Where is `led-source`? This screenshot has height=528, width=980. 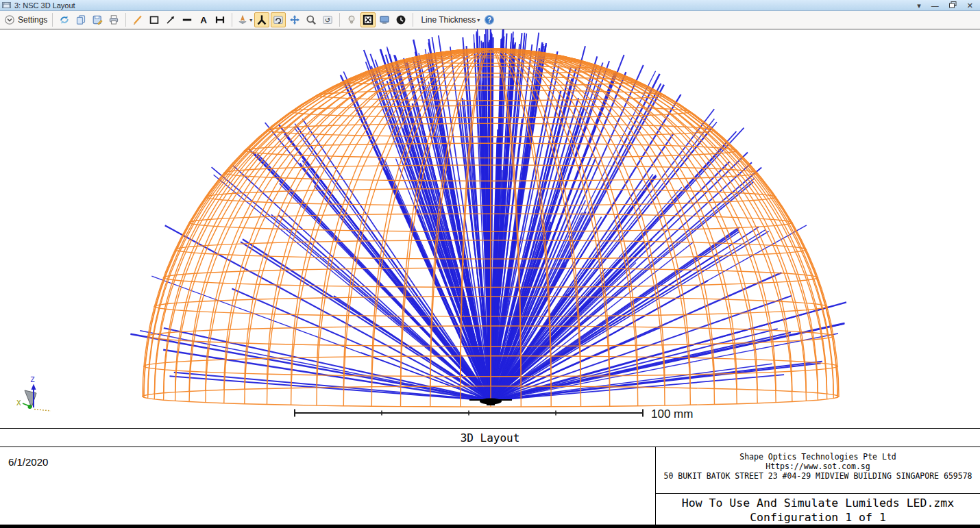
led-source is located at coordinates (491, 403).